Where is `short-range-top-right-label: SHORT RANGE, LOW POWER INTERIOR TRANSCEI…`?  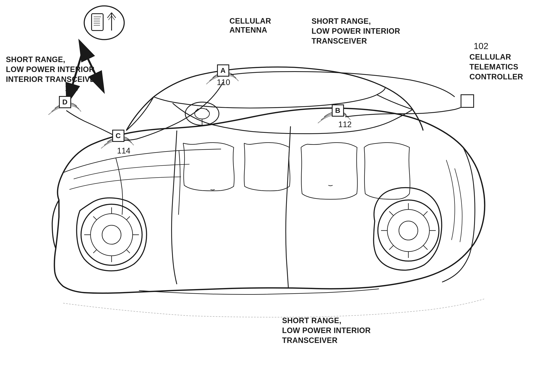
short-range-top-right-label: SHORT RANGE, LOW POWER INTERIOR TRANSCEI… is located at coordinates (356, 31).